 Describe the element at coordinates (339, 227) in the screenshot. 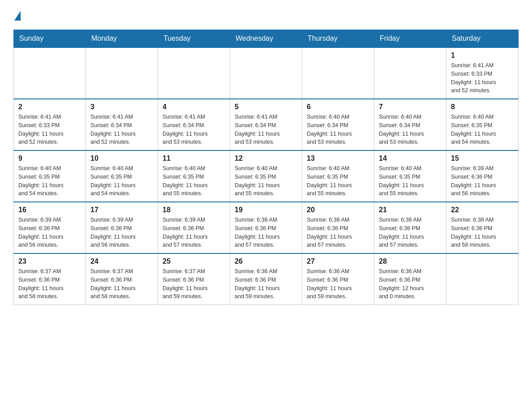

I see `calendar-cell: 20Sunrise: 6:38 AM Sunset: 6:36 PM Dayli…` at that location.